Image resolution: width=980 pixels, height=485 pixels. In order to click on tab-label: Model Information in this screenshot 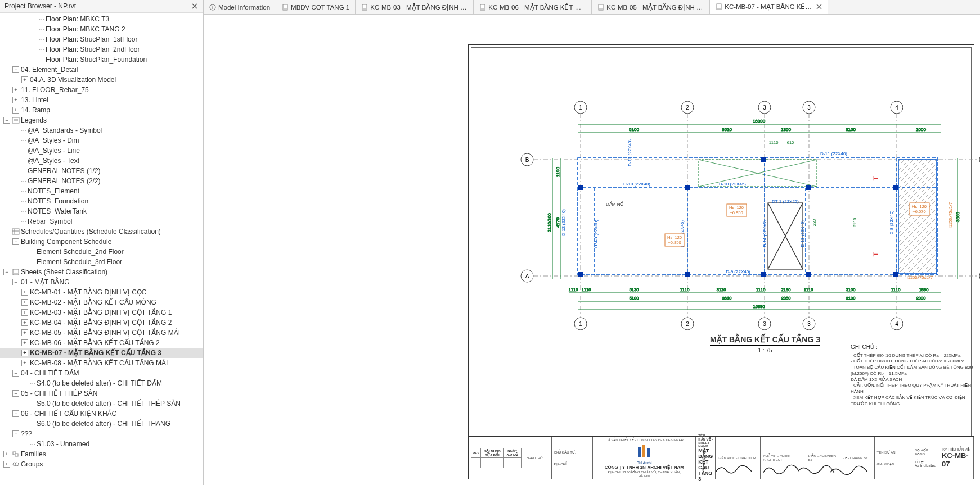, I will do `click(244, 7)`.